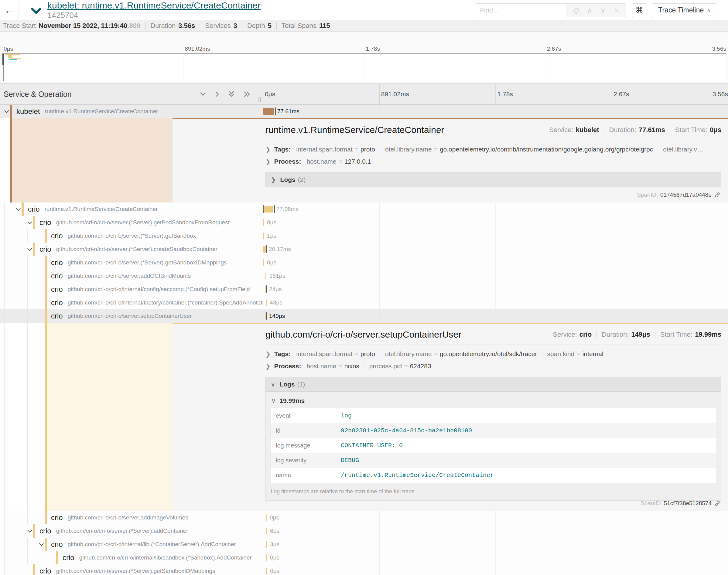  What do you see at coordinates (364, 209) in the screenshot?
I see `span-row: crio runtime.v1.RuntimeService/CreateCon…` at bounding box center [364, 209].